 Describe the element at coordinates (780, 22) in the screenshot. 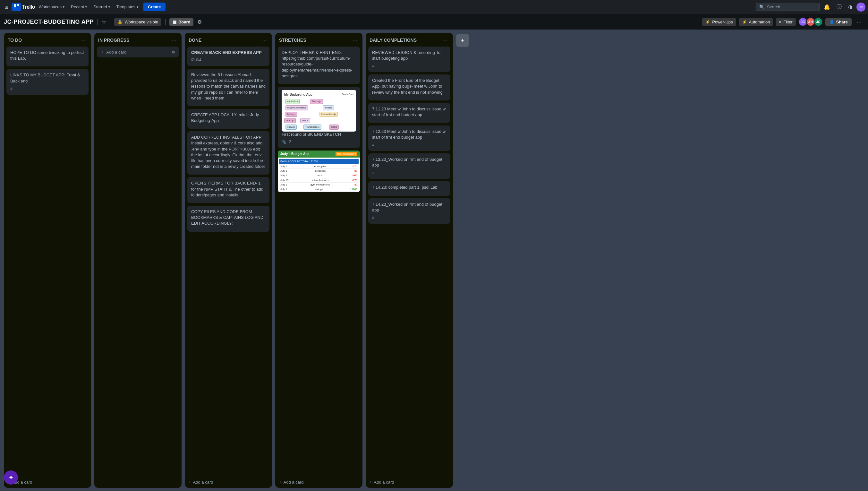

I see `filter-icon: ≡` at that location.